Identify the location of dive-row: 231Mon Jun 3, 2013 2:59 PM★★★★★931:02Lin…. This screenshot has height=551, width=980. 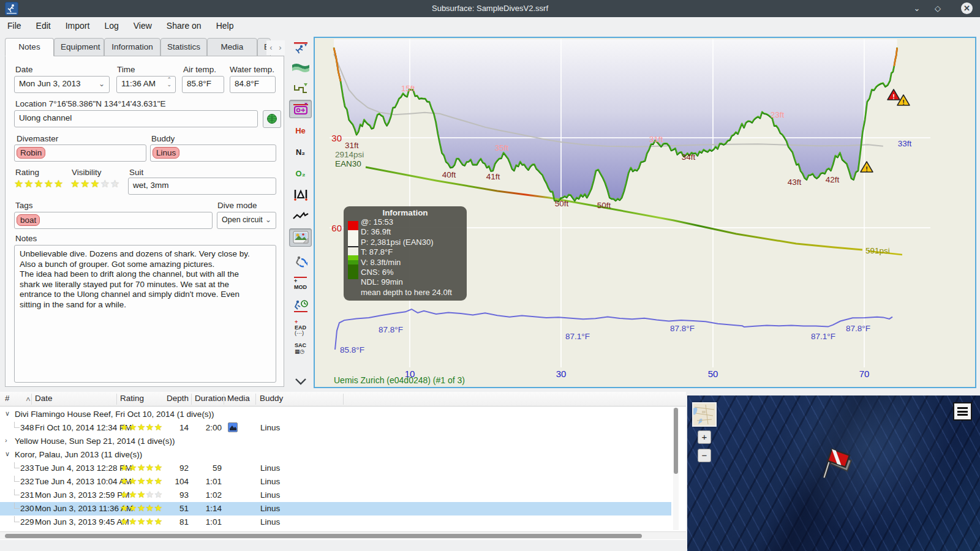
(336, 495).